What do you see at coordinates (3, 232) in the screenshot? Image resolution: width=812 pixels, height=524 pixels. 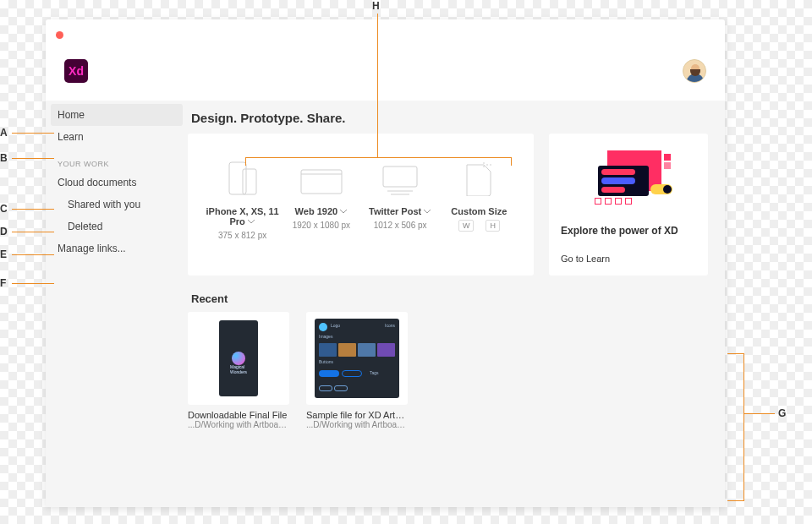 I see `annotation-d: D` at bounding box center [3, 232].